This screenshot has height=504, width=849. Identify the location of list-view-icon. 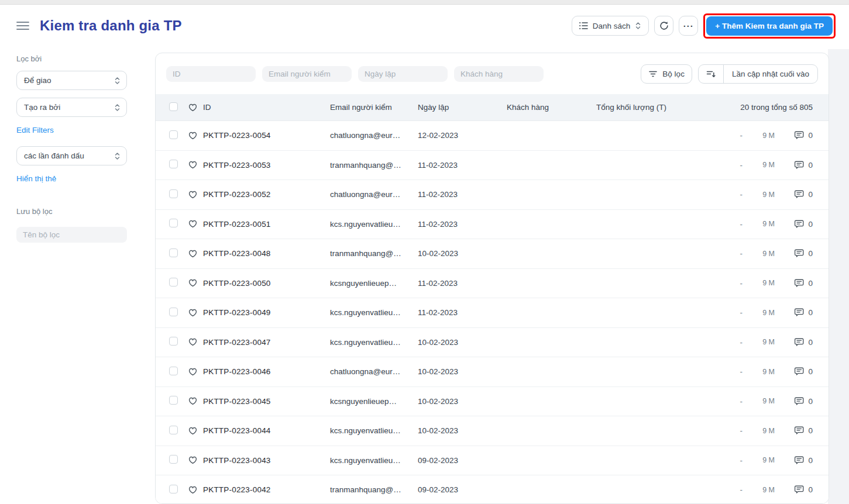
(584, 26).